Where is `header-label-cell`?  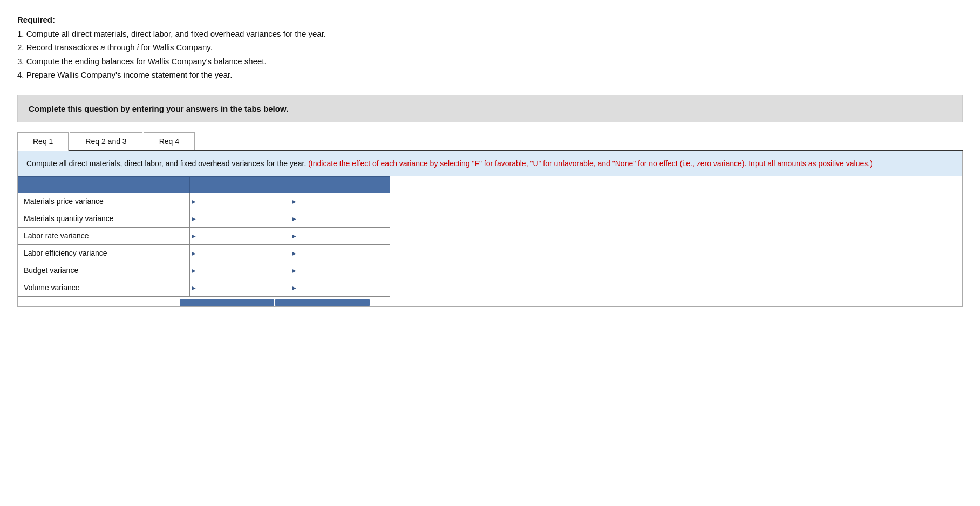 header-label-cell is located at coordinates (104, 184).